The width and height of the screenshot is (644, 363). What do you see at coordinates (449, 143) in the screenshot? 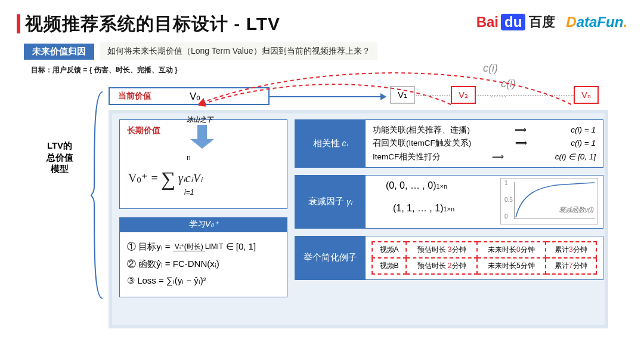
I see `relevance-panel: 相关性cᵢ 功能关联(相关推荐、连播)⟹c(i) = 1 召回关联(ItemCF…` at bounding box center [449, 143].